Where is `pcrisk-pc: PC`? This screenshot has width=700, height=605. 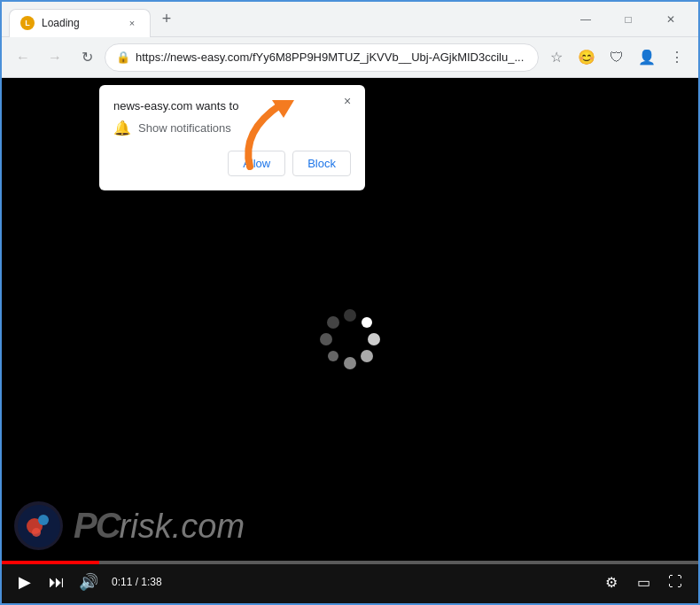 pcrisk-pc: PC is located at coordinates (97, 526).